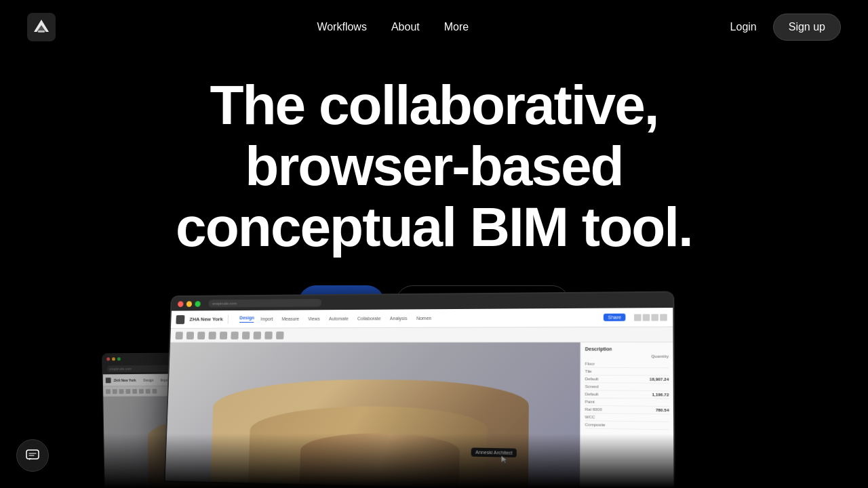  I want to click on nav-workflows: Workflows, so click(342, 27).